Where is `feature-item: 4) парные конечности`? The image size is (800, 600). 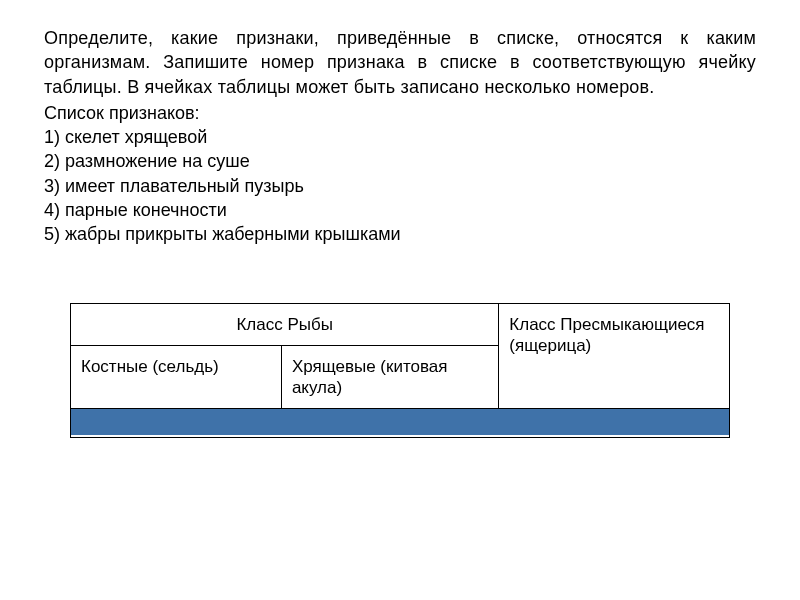
feature-item: 4) парные конечности is located at coordinates (400, 210).